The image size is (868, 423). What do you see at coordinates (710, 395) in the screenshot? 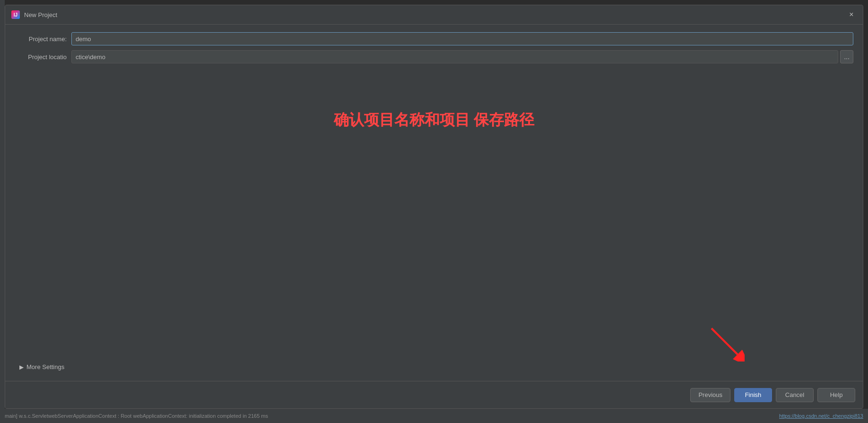
I see `previous-button: Previous` at bounding box center [710, 395].